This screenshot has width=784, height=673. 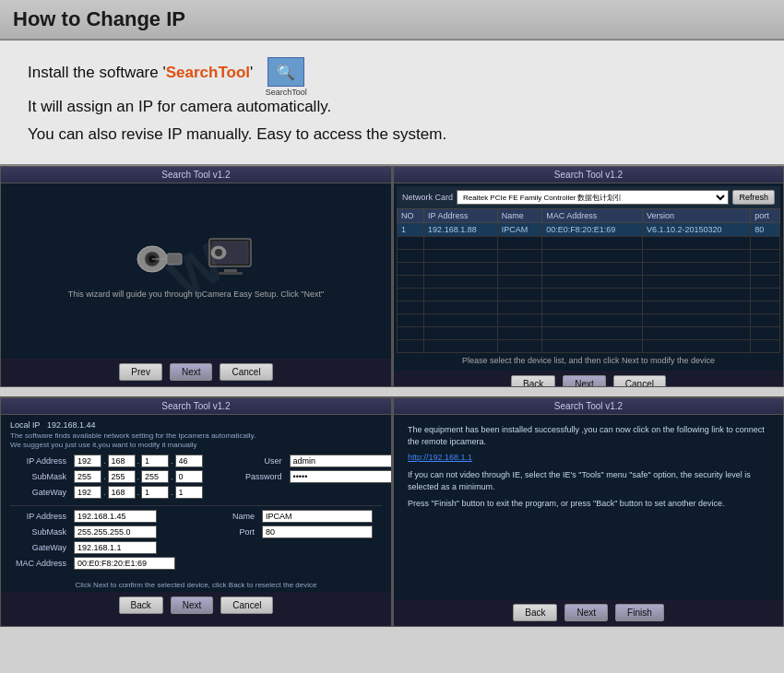 What do you see at coordinates (88, 492) in the screenshot?
I see `gw-octet1` at bounding box center [88, 492].